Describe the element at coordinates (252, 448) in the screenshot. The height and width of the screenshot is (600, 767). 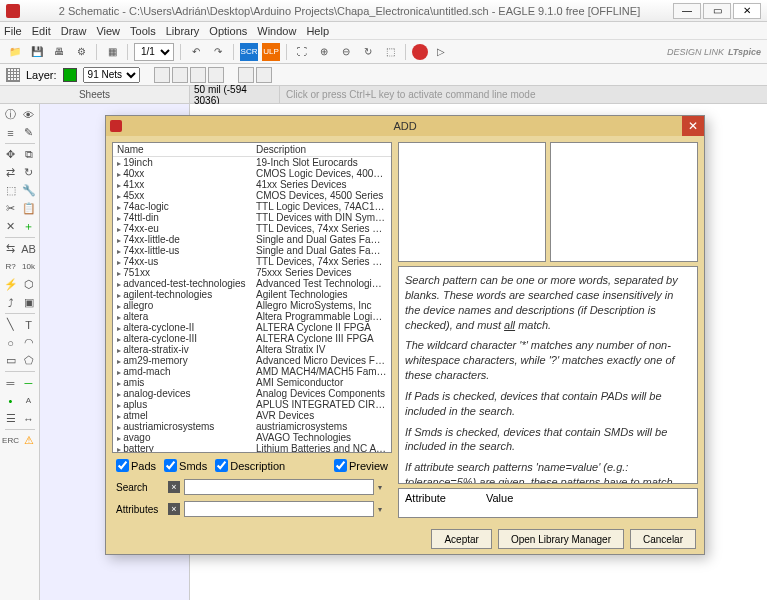
I see `library-row: batteryLithium Batteries and NC Accus` at that location.